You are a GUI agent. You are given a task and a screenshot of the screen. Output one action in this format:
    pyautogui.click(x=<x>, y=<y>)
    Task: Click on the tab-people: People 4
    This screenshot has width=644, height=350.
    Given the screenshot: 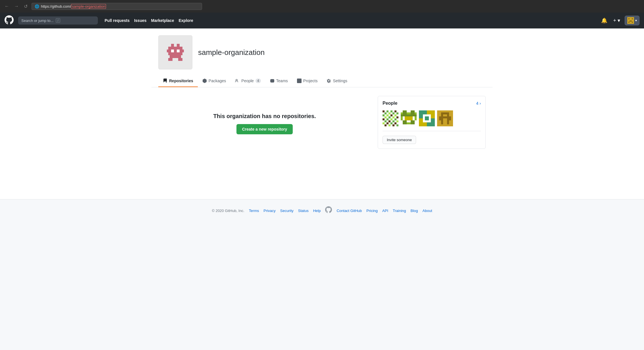 What is the action you would take?
    pyautogui.click(x=248, y=81)
    